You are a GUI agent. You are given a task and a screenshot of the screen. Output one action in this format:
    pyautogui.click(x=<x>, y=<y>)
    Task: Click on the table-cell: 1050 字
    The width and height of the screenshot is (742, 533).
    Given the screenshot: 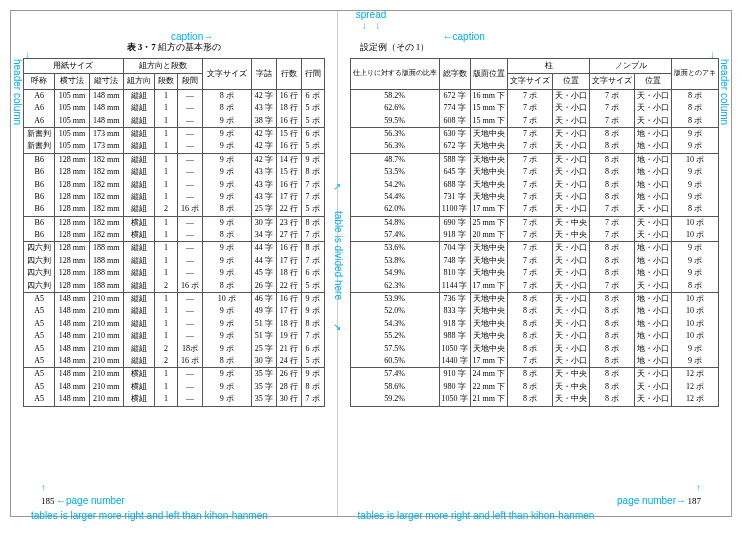 What is the action you would take?
    pyautogui.click(x=454, y=400)
    